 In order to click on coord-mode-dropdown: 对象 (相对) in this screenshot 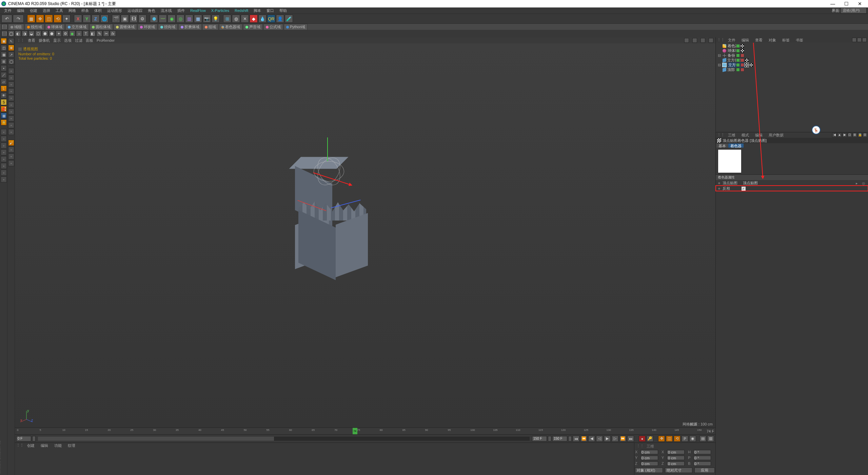, I will do `click(649, 470)`.